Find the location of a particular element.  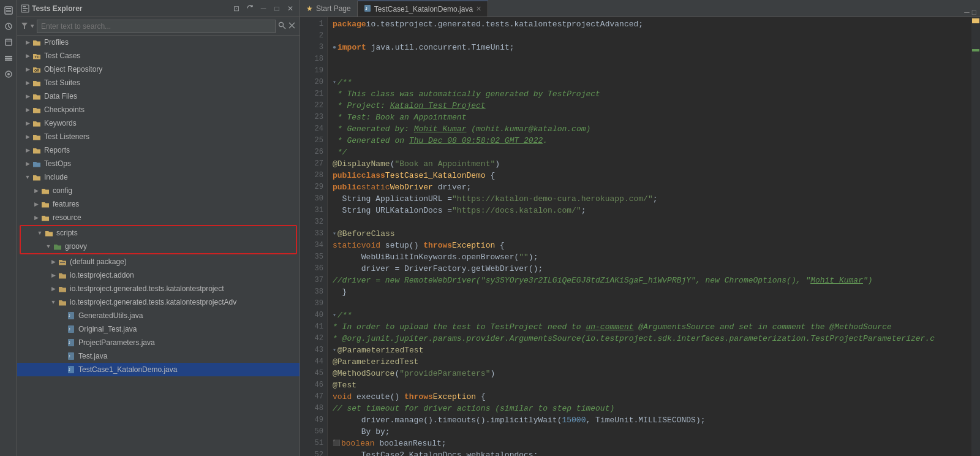

tree-item-testcase1-katalon: J TestCase1_KatalonDemo.java is located at coordinates (158, 370).